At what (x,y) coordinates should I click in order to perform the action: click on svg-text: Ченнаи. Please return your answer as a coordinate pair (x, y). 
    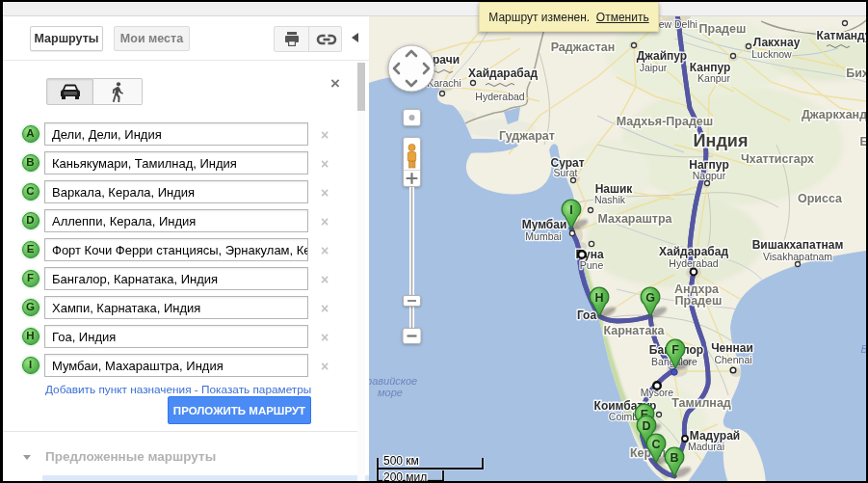
    Looking at the image, I should click on (732, 348).